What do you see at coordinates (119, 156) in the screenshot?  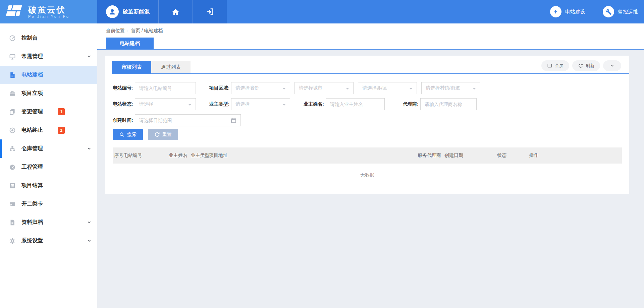 I see `col-seq: 序号` at bounding box center [119, 156].